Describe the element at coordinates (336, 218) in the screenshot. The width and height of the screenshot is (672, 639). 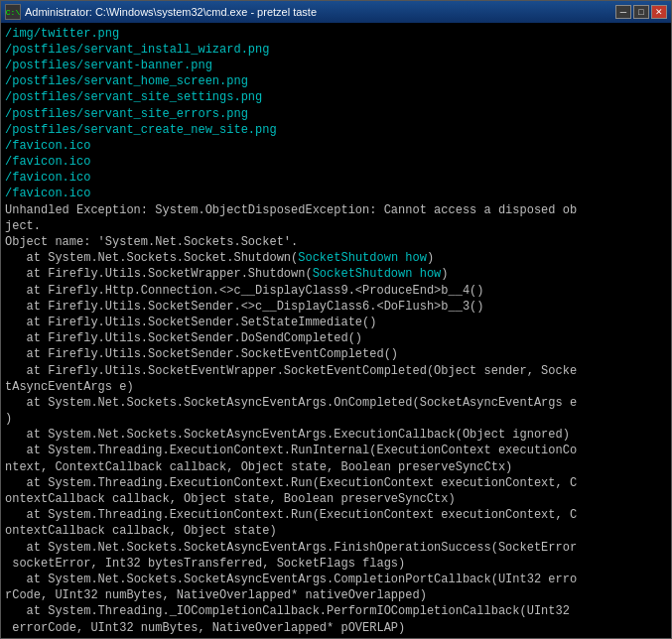
I see `console-line: Unhandled Exception: System.ObjectDispos…` at that location.